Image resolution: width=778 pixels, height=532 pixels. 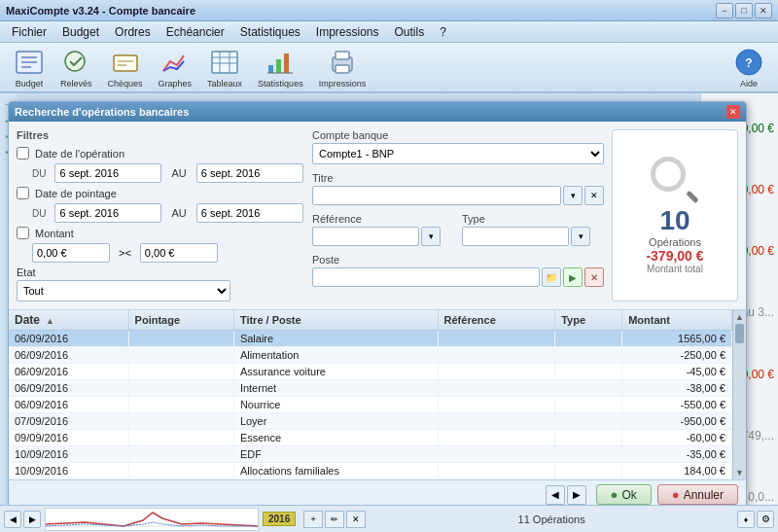 What do you see at coordinates (23, 193) in the screenshot?
I see `date-point-checkbox` at bounding box center [23, 193].